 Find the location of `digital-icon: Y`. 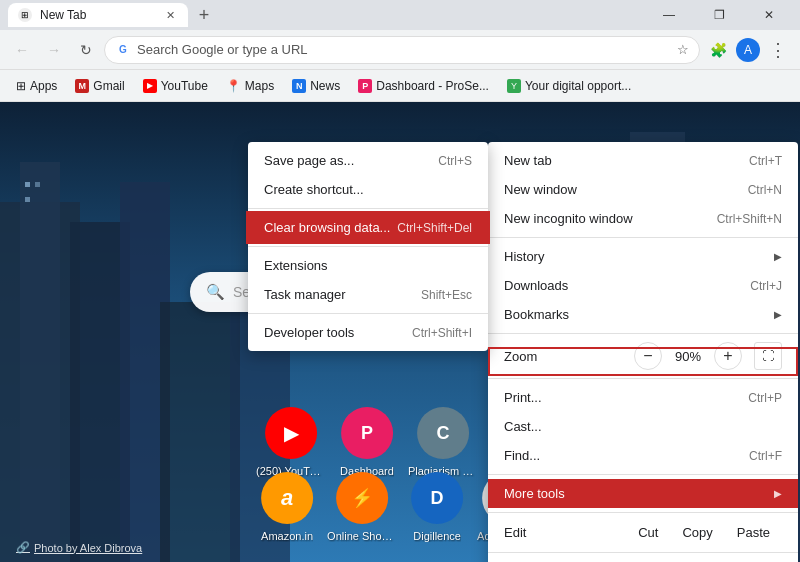

digital-icon: Y is located at coordinates (514, 86).